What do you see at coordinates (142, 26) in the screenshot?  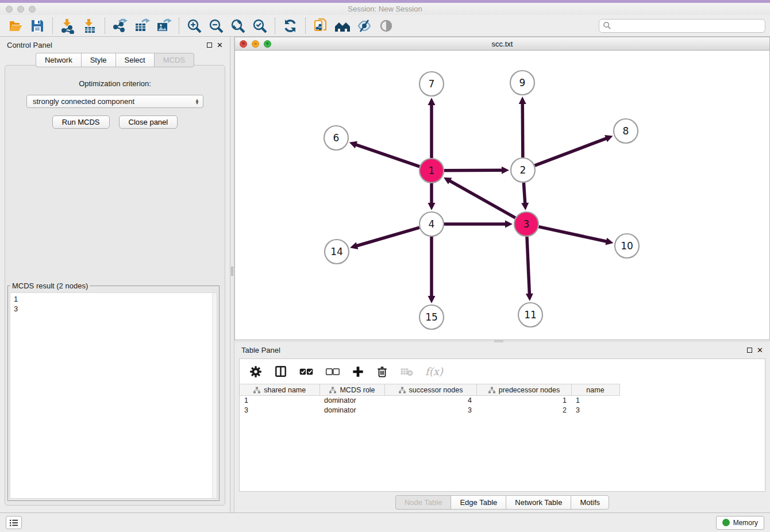 I see `export-table-icon` at bounding box center [142, 26].